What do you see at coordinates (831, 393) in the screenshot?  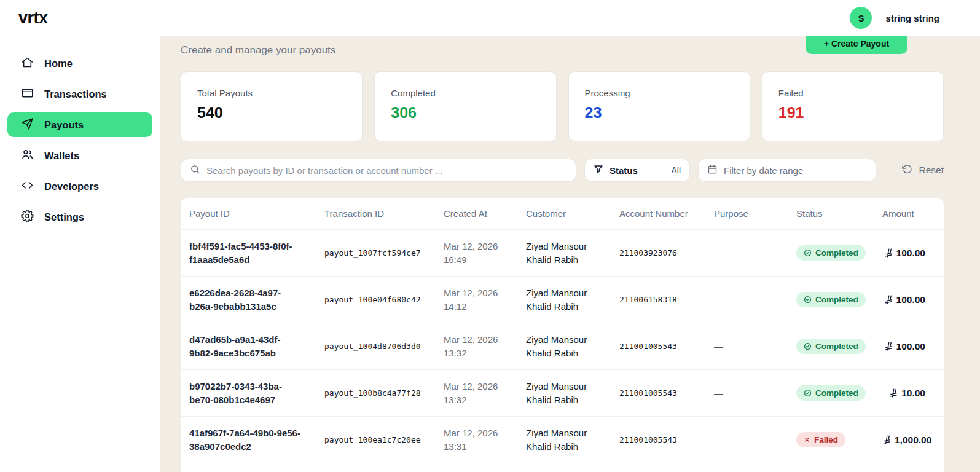 I see `status-cell: Completed` at bounding box center [831, 393].